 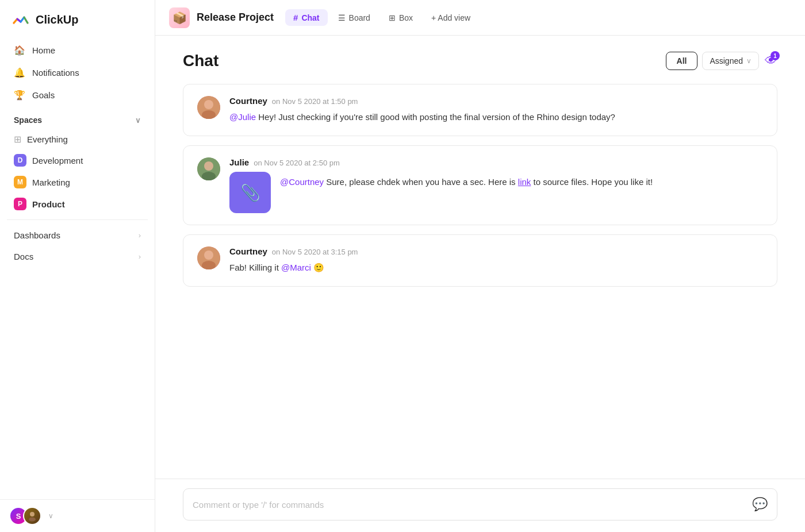 I want to click on courtney-avatar-image, so click(x=209, y=107).